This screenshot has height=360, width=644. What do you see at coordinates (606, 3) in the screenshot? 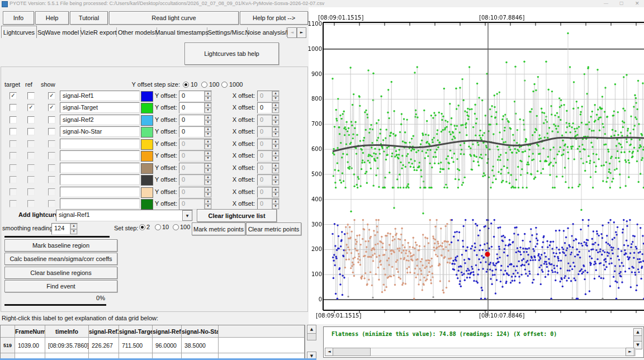
I see `minimize-icon: —` at bounding box center [606, 3].